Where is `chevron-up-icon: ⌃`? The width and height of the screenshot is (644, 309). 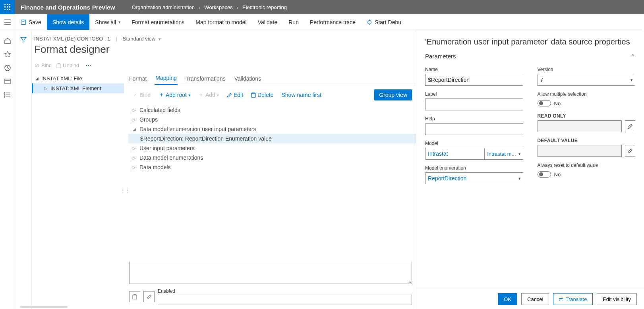 chevron-up-icon: ⌃ is located at coordinates (633, 56).